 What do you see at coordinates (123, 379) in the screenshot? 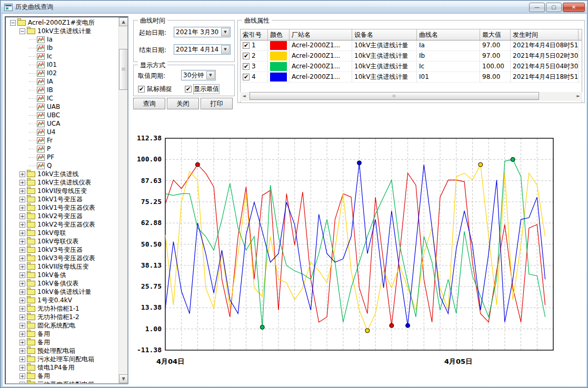
I see `scroll-down-icon: ▼` at bounding box center [123, 379].